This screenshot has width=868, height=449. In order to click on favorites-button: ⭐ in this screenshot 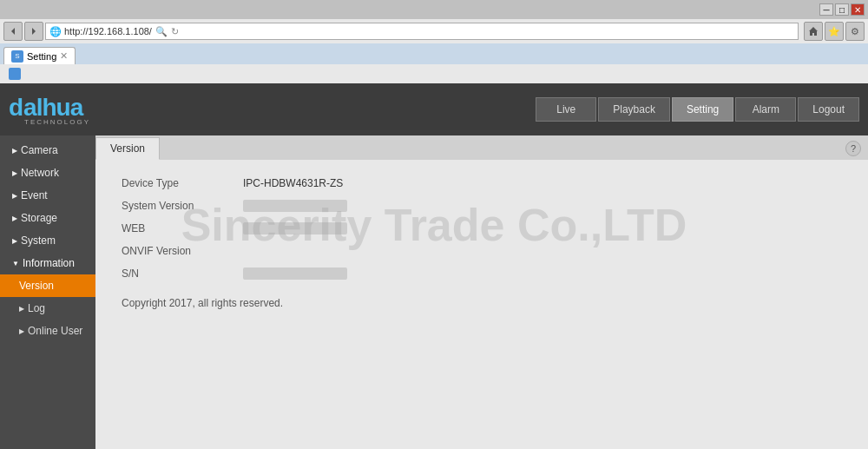, I will do `click(834, 31)`.